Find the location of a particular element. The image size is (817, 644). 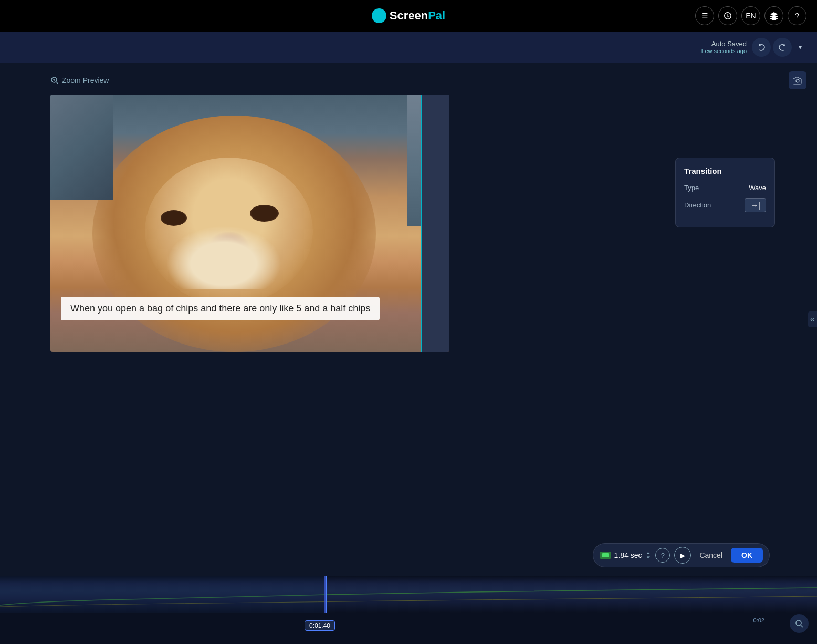

logo-icon is located at coordinates (379, 16).